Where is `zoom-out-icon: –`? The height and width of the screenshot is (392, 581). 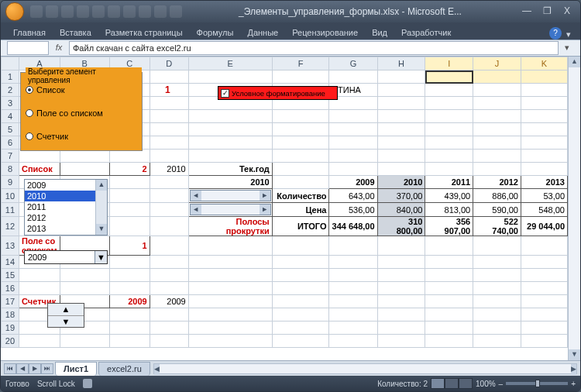 zoom-out-icon: – is located at coordinates (501, 384).